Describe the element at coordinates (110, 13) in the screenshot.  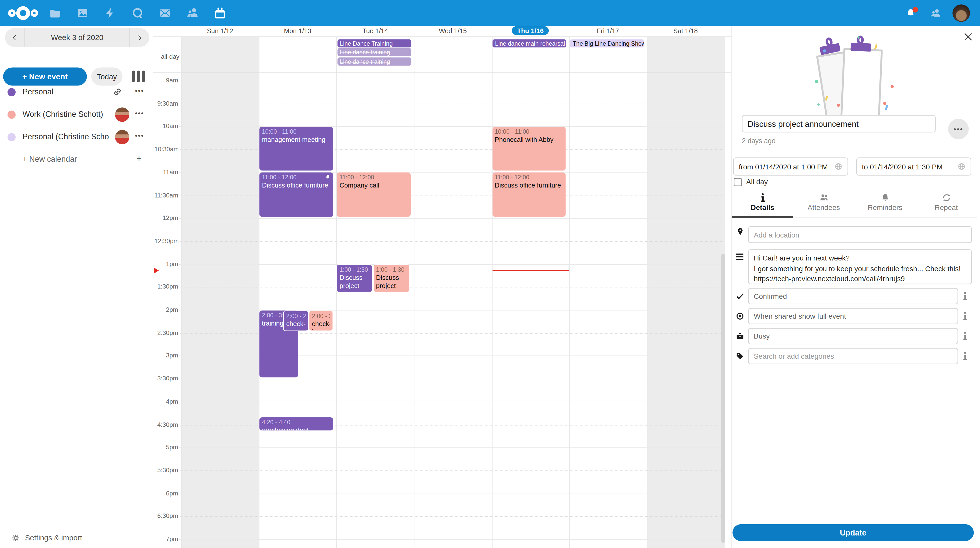
I see `activity-icon` at that location.